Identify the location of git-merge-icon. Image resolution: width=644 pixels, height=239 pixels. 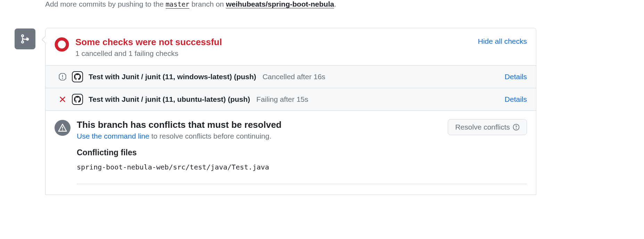
(25, 39).